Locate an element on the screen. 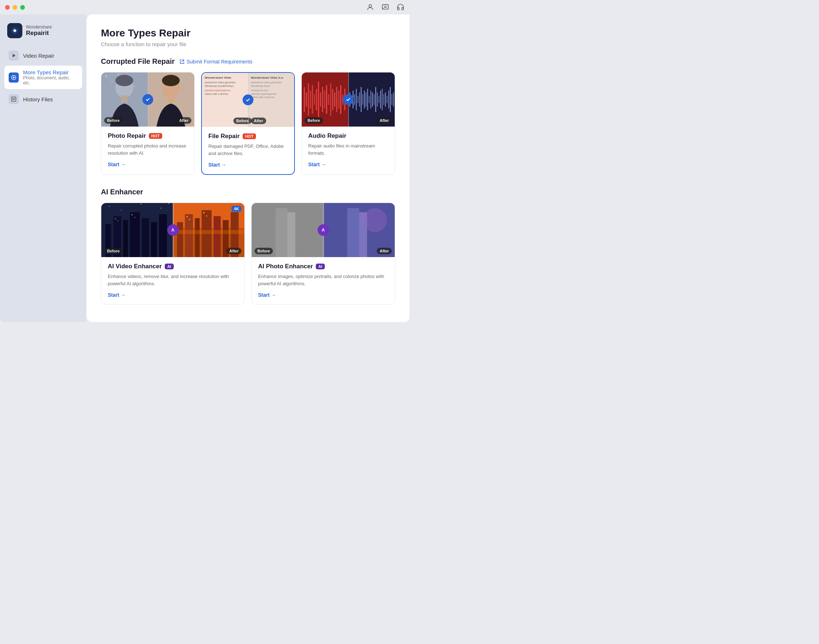  ai-video-enhancer-image: A 4K Before After is located at coordinates (173, 230).